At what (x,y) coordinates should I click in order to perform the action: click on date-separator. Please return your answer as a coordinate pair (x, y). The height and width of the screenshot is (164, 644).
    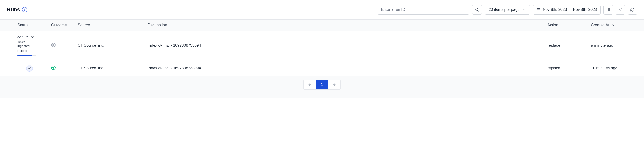
    Looking at the image, I should click on (570, 10).